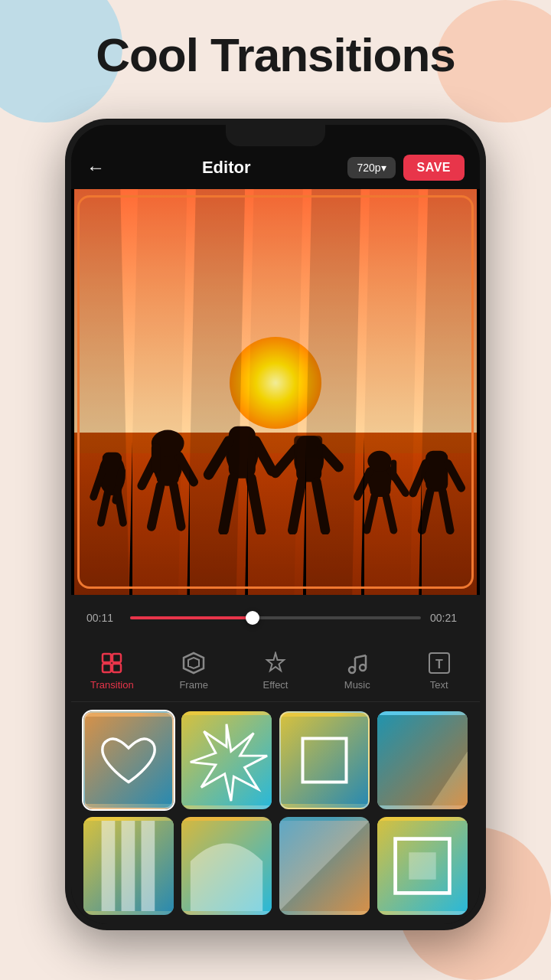 The width and height of the screenshot is (551, 980). I want to click on time-end: 00:21, so click(447, 618).